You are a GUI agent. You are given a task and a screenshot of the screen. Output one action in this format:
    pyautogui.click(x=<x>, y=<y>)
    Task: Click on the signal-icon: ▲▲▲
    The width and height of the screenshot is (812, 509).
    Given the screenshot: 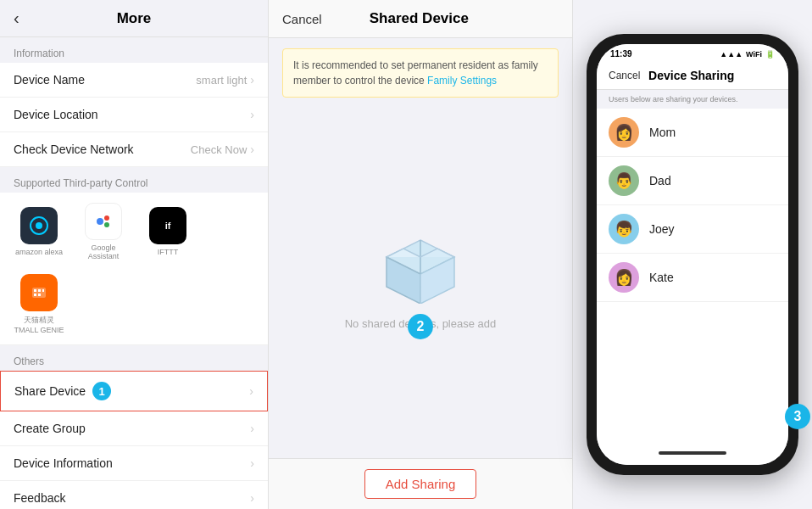 What is the action you would take?
    pyautogui.click(x=731, y=54)
    